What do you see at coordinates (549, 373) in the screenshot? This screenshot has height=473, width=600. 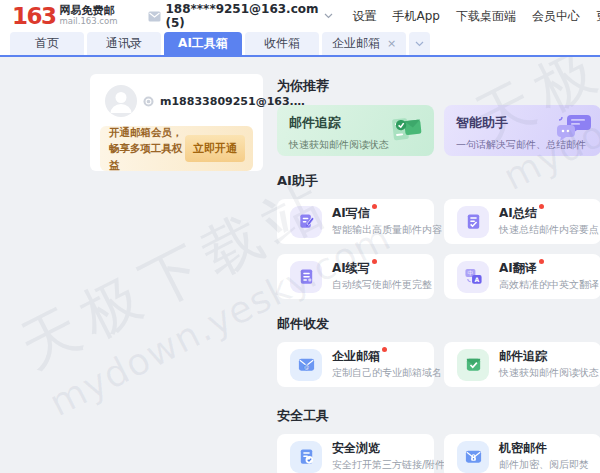 I see `tool-card-desc: 快速获知邮件阅读状态` at bounding box center [549, 373].